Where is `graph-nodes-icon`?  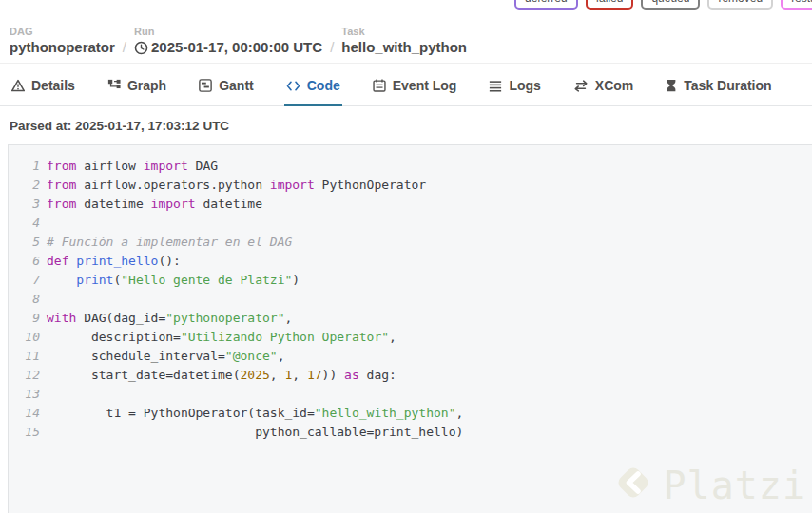
graph-nodes-icon is located at coordinates (114, 86).